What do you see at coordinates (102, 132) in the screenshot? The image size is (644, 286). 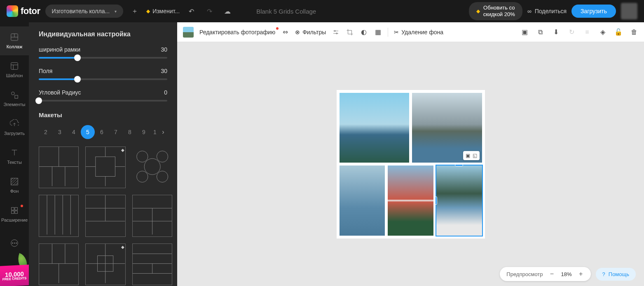 I see `layout-tab-6: 6` at bounding box center [102, 132].